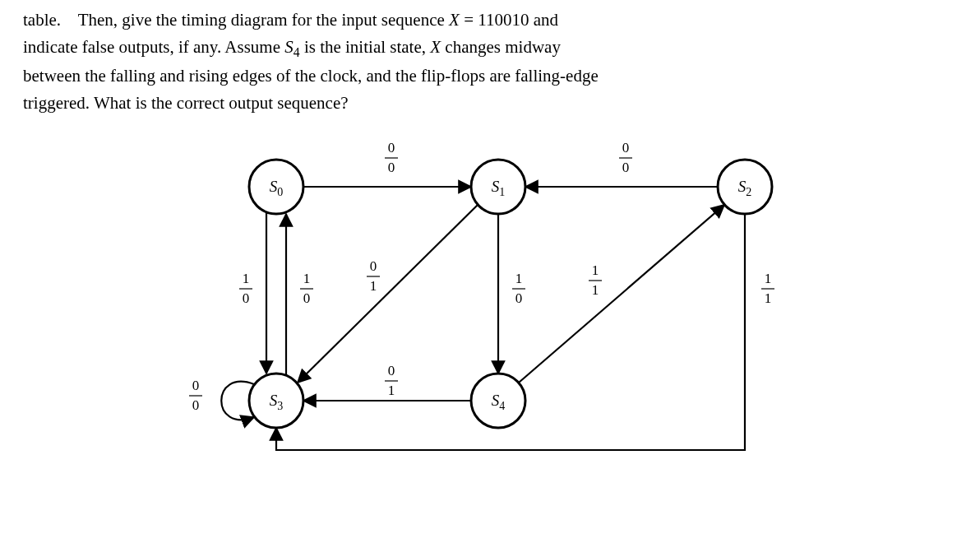  Describe the element at coordinates (236, 20) in the screenshot. I see `t1: table. Then, give the timing diagram for…` at that location.